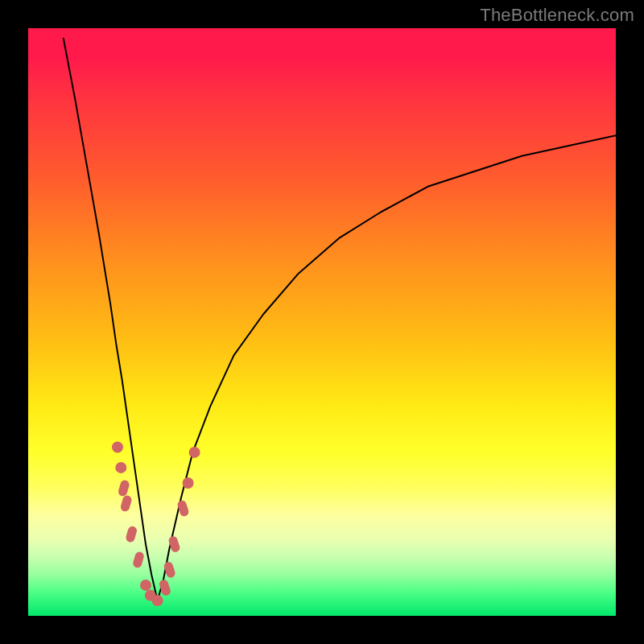  Describe the element at coordinates (111, 320) in the screenshot. I see `curve-left-branch` at that location.